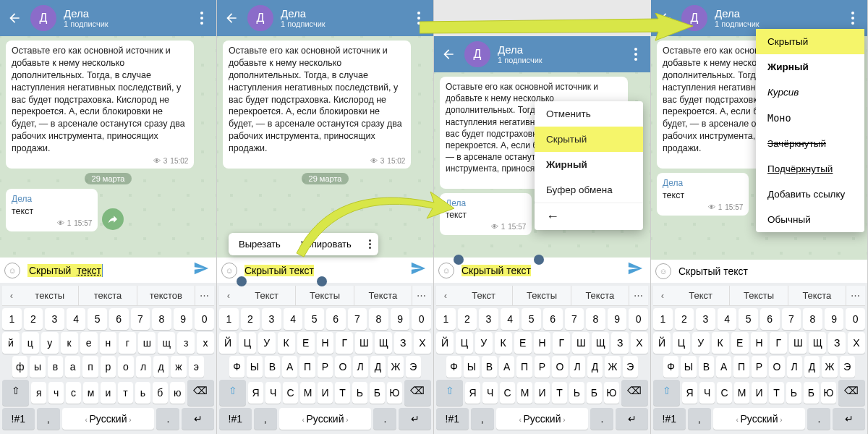 The width and height of the screenshot is (868, 434). I want to click on key: ч, so click(56, 393).